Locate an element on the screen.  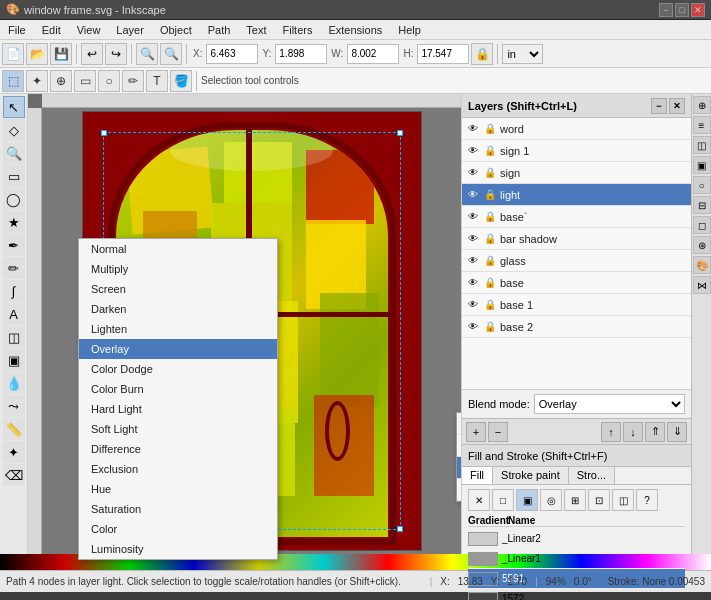
layers-list: 👁 🔒 word 👁 🔒 sign 1 👁 🔒 sign 👁 🔒 light 👁… is located at coordinates (576, 254).